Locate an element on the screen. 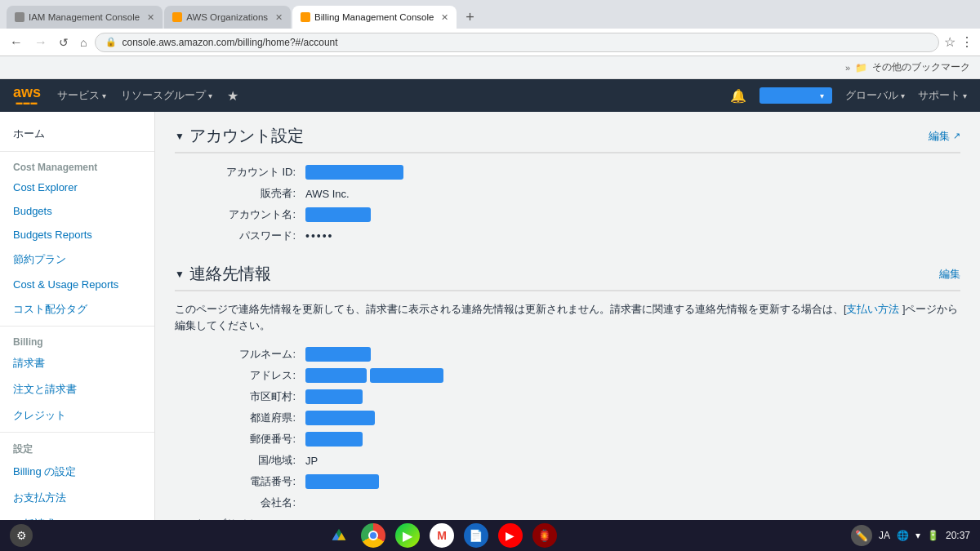  tab-orgs-label: AWS Organizations is located at coordinates (227, 17).